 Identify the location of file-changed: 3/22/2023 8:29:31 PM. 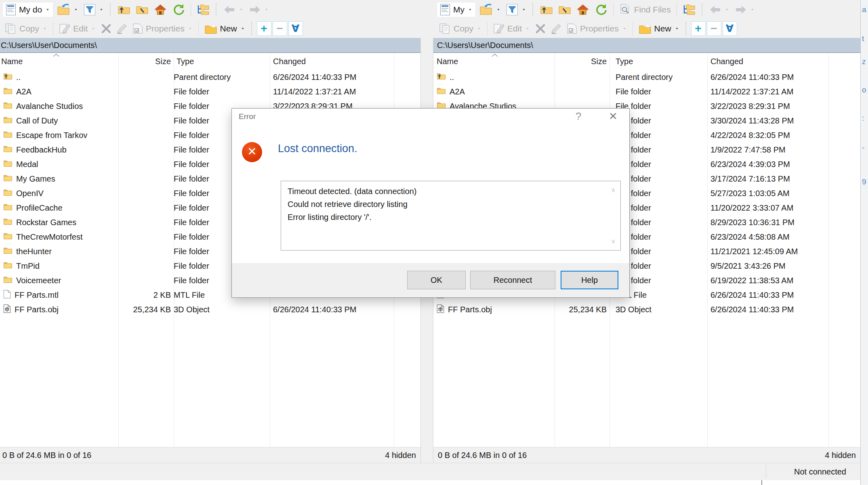
(768, 107).